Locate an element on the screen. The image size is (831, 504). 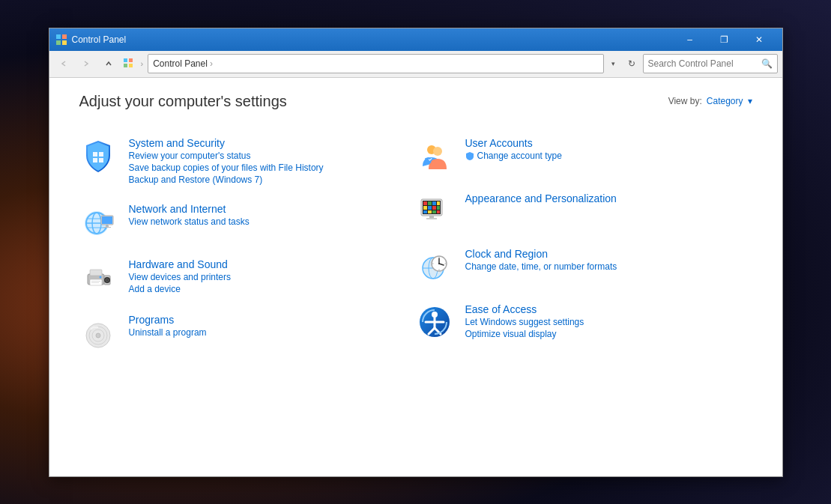
users-icon is located at coordinates (435, 156).